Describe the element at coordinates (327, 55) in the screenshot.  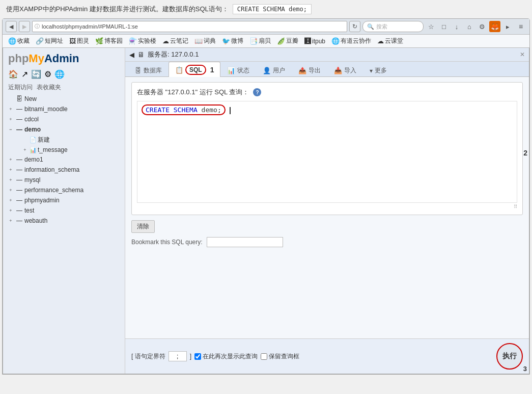
I see `content-header: ◀ 🖥 服务器: 127.0.0.1 ✕` at that location.